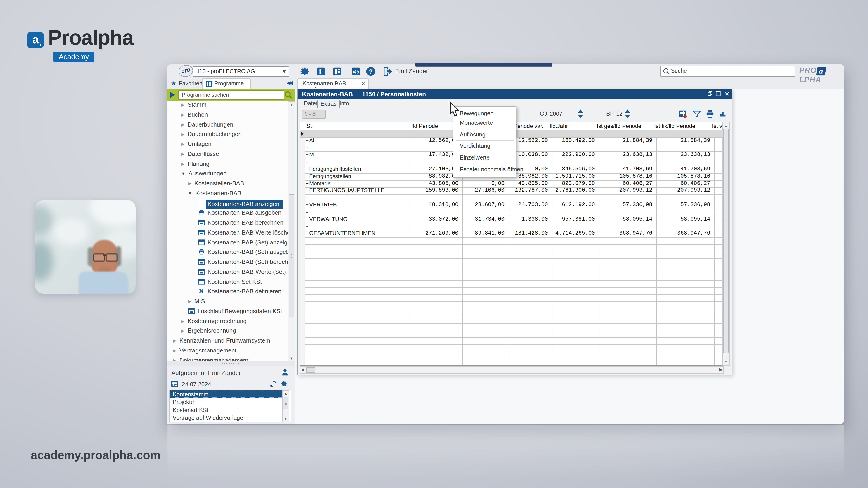  What do you see at coordinates (285, 372) in the screenshot?
I see `person-icon` at bounding box center [285, 372].